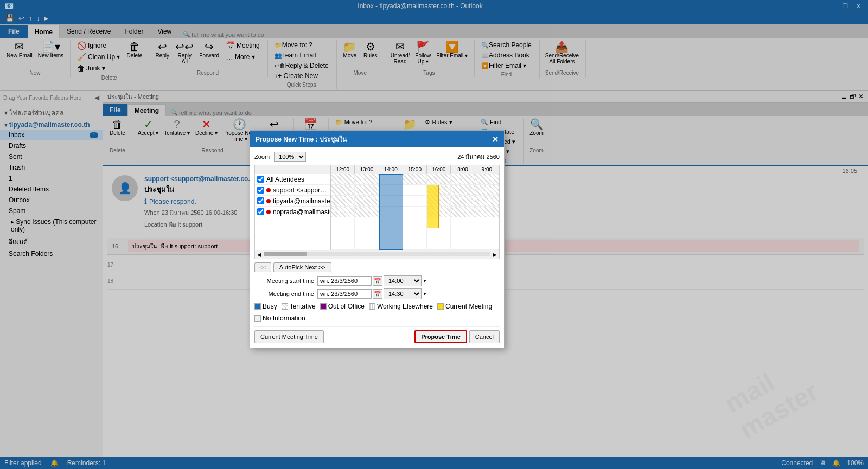 The height and width of the screenshot is (469, 868). I want to click on modal-close-btn: ✕, so click(495, 139).